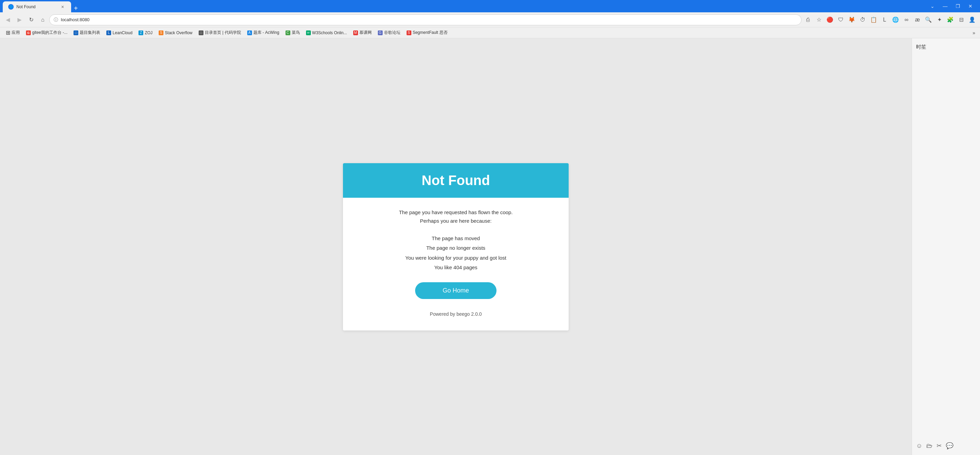  What do you see at coordinates (326, 33) in the screenshot?
I see `bookmark-w3: W W3Schools Onlin...` at bounding box center [326, 33].